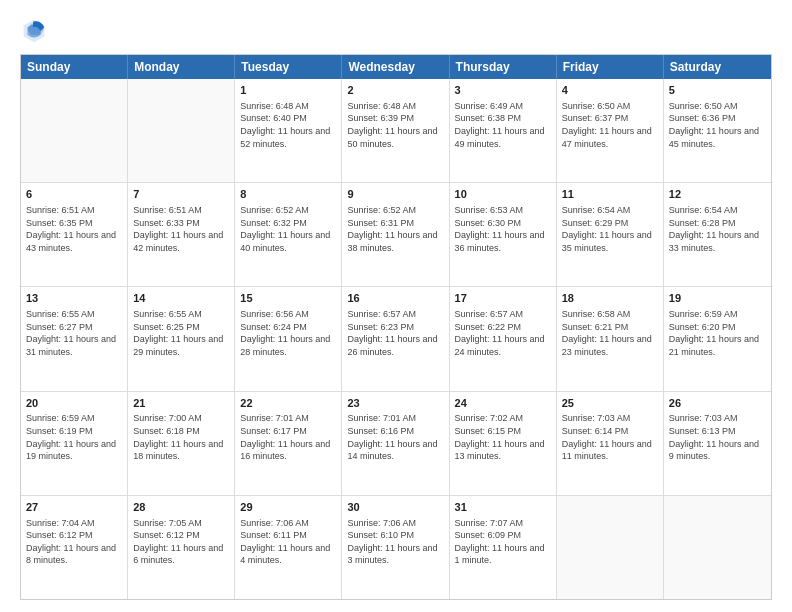  I want to click on day-cell-15: 15Sunrise: 6:56 AMSunset: 6:24 PMDayligh…, so click(288, 338).